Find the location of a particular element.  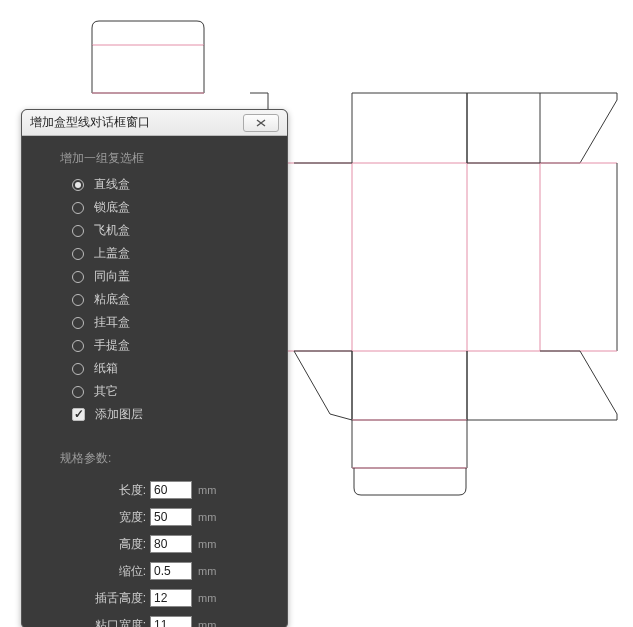

option-3: 上盖盒 is located at coordinates (170, 254).